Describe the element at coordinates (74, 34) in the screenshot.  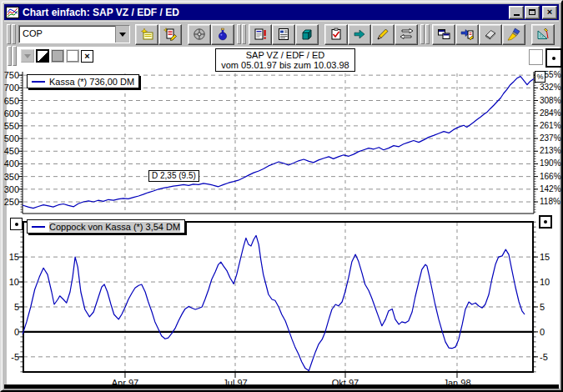
I see `symbol-combobox: COP` at that location.